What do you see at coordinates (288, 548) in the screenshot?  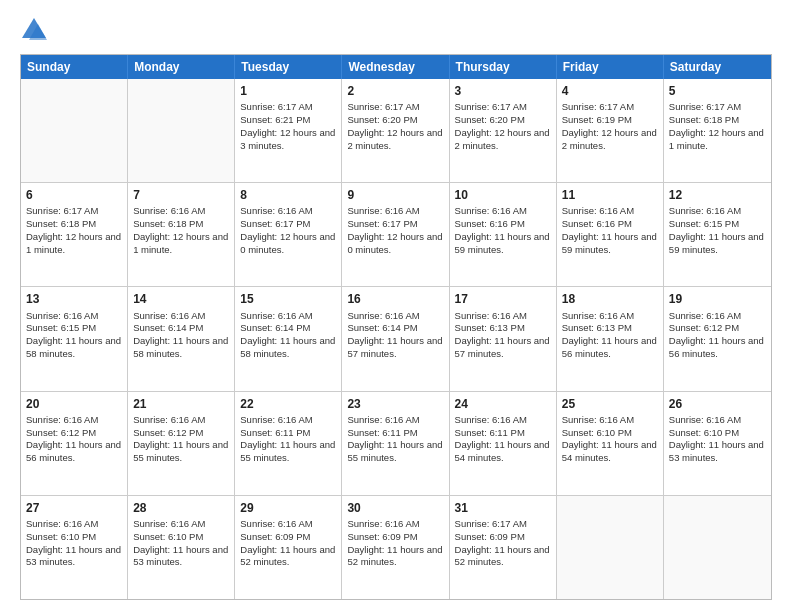 I see `calendar-cell: 29Sunrise: 6:16 AMSunset: 6:09 PMDayligh…` at bounding box center [288, 548].